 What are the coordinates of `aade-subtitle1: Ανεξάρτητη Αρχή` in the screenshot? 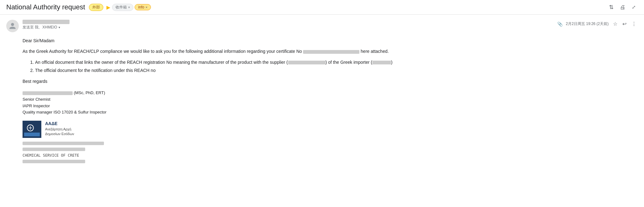 It's located at (59, 129).